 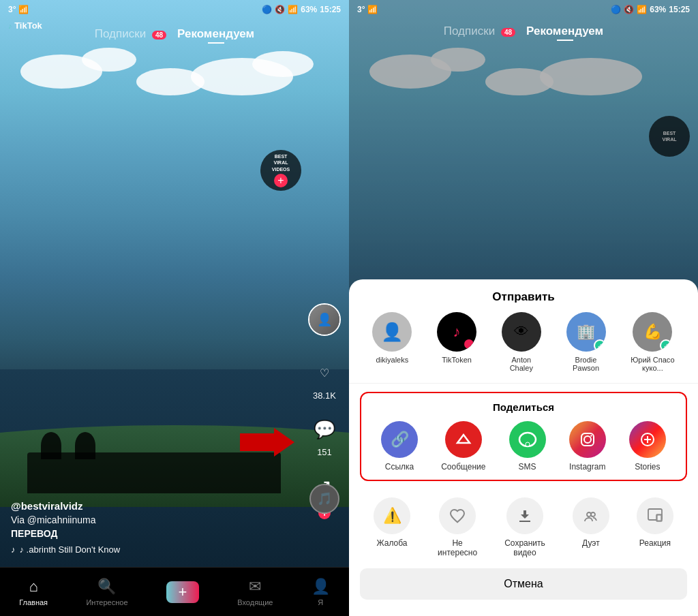 I want to click on home-label: Главная, so click(x=33, y=602).